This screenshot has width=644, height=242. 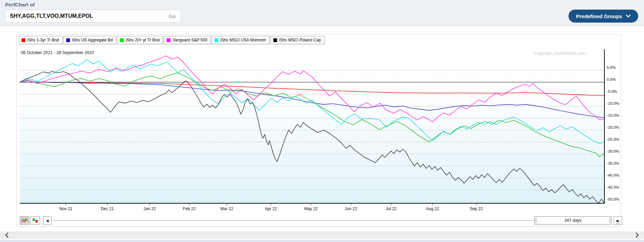 What do you see at coordinates (613, 199) in the screenshot?
I see `y-axis-tick-label: -50.0%` at bounding box center [613, 199].